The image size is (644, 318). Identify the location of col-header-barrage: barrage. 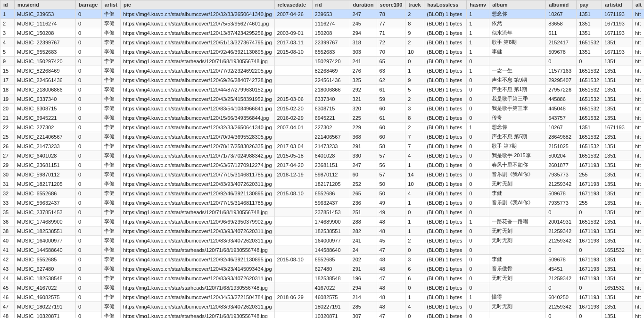
(89, 5).